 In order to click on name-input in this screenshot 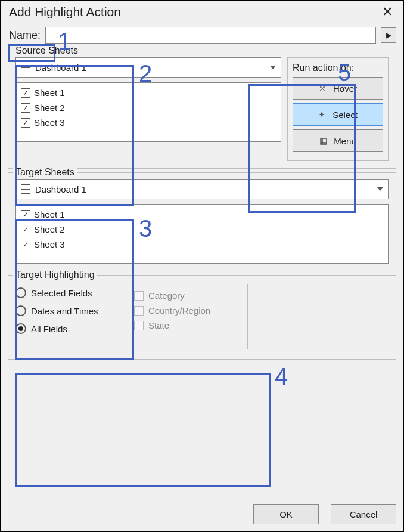, I will do `click(211, 35)`.